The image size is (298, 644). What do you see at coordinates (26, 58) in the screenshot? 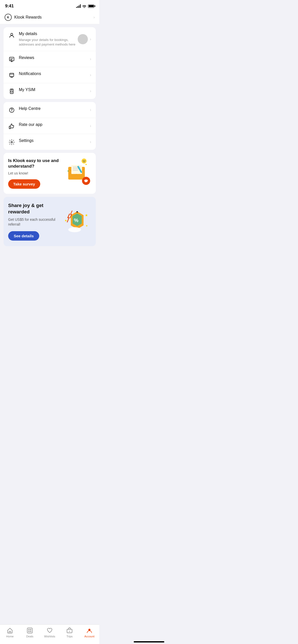
I see `reviews-title: Reviews` at bounding box center [26, 58].